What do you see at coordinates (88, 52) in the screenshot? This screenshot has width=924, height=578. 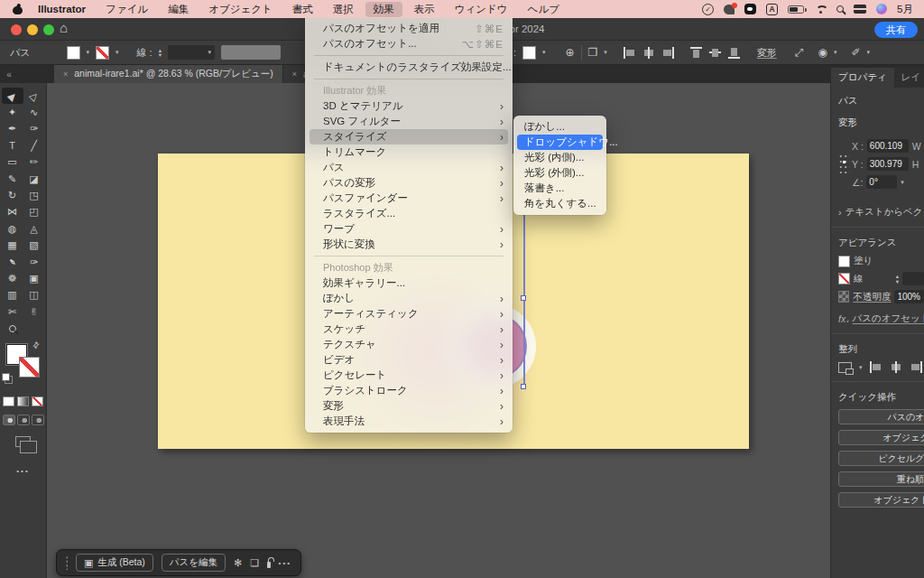 I see `fill-chevron-icon: ▾` at bounding box center [88, 52].